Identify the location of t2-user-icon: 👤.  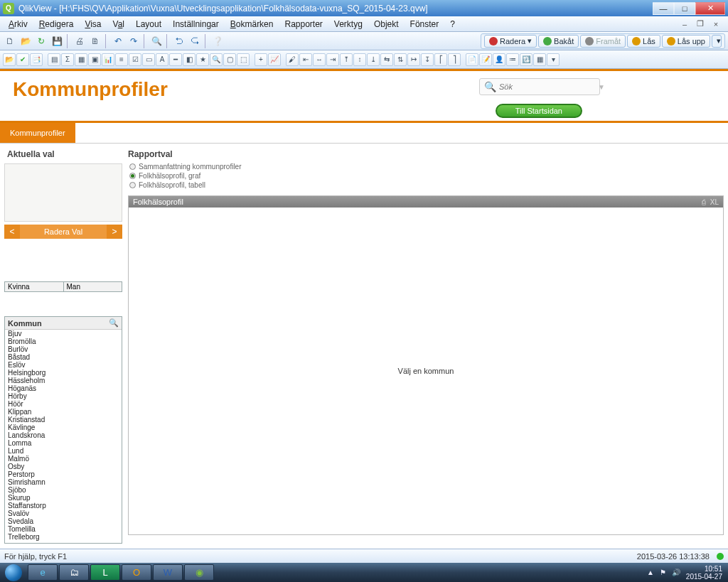
(499, 60).